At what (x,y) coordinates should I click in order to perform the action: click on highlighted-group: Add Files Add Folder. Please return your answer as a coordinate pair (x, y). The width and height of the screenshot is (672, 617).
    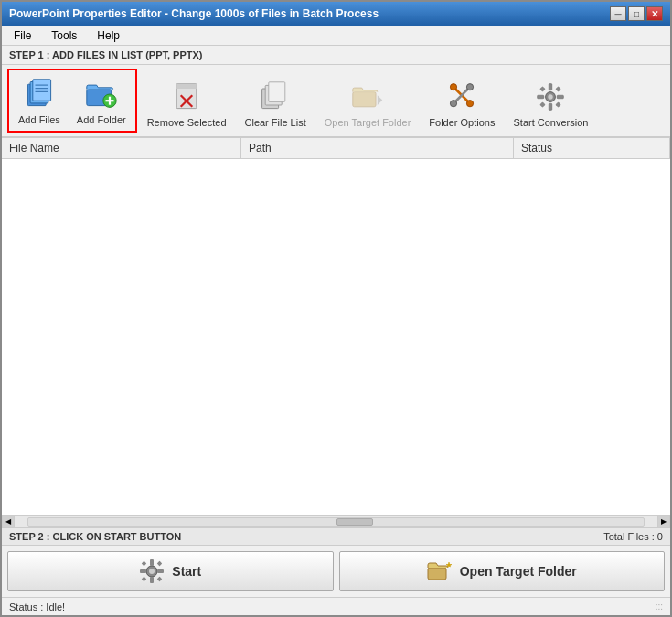
    Looking at the image, I should click on (72, 101).